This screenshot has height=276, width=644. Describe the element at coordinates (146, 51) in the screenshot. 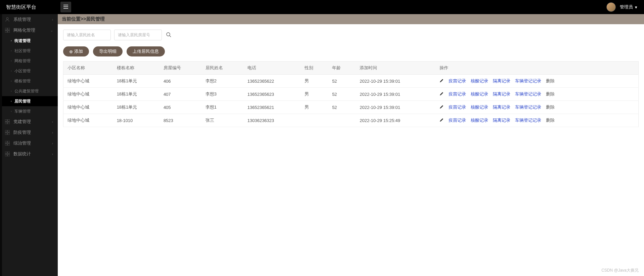

I see `upload-button: 上传居民信息` at that location.